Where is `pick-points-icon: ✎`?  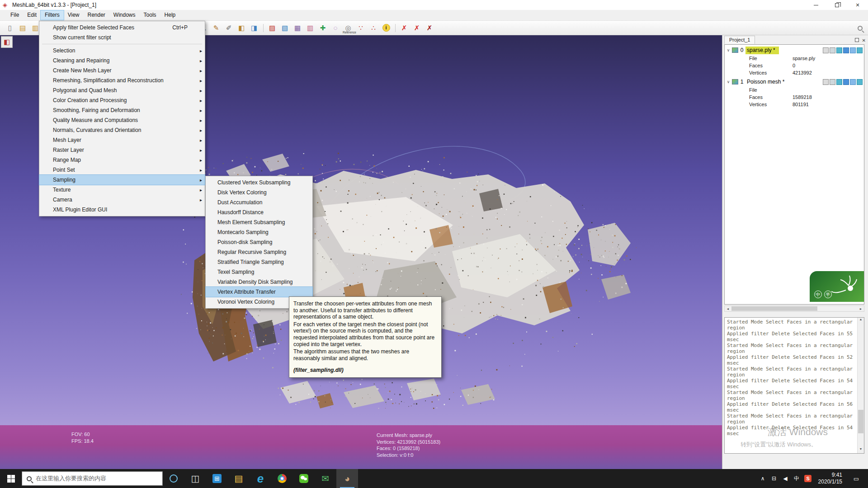 pick-points-icon: ✎ is located at coordinates (216, 28).